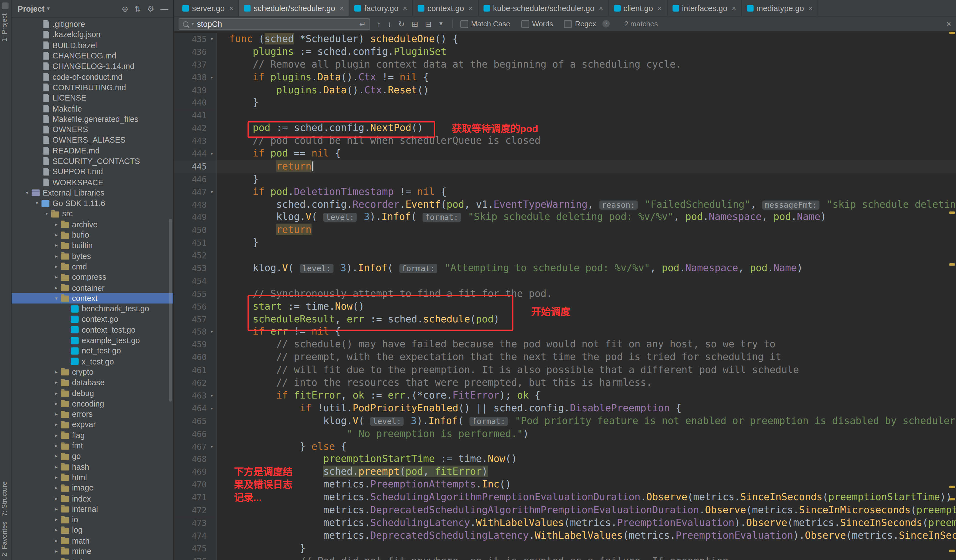 This screenshot has width=956, height=560. What do you see at coordinates (93, 130) in the screenshot?
I see `tree-item: OWNERS` at bounding box center [93, 130].